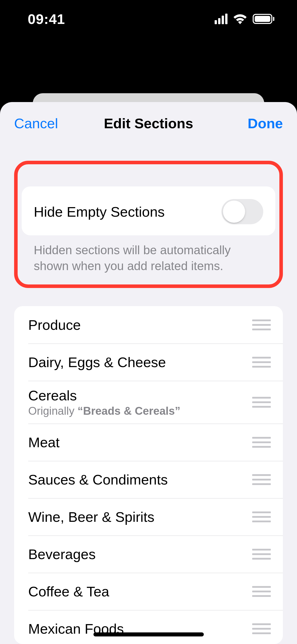 Image resolution: width=297 pixels, height=644 pixels. Describe the element at coordinates (104, 411) in the screenshot. I see `section-original-name-label: Originally “Breads & Cereals”` at that location.